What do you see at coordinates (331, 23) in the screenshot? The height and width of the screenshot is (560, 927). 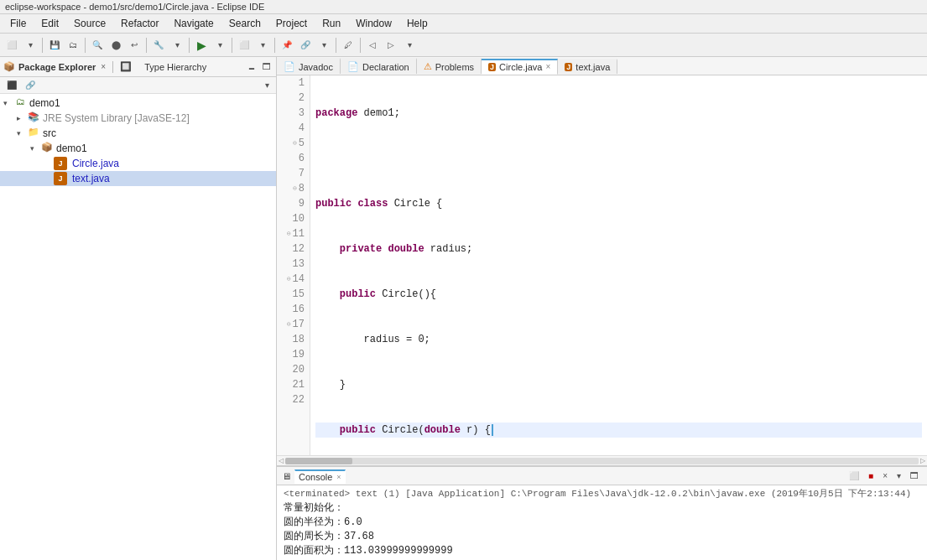 I see `menu-run: Run` at bounding box center [331, 23].